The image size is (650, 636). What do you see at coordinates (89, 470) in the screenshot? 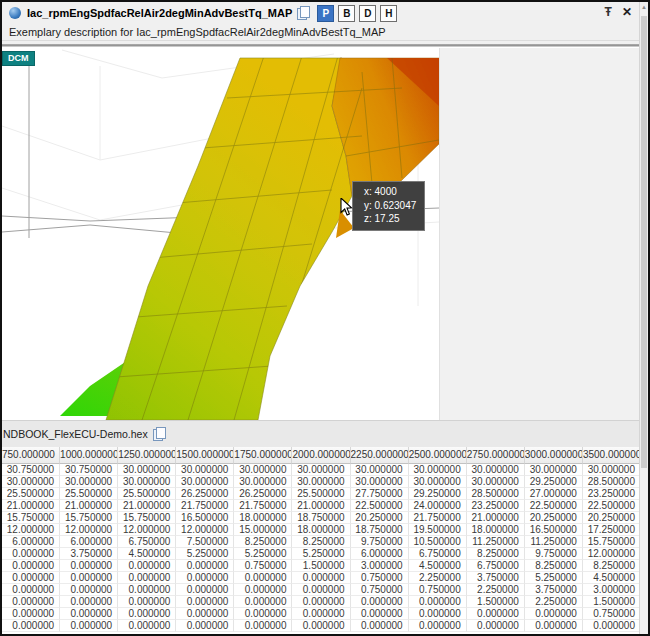
I see `table-cell: 30.750000` at bounding box center [89, 470].